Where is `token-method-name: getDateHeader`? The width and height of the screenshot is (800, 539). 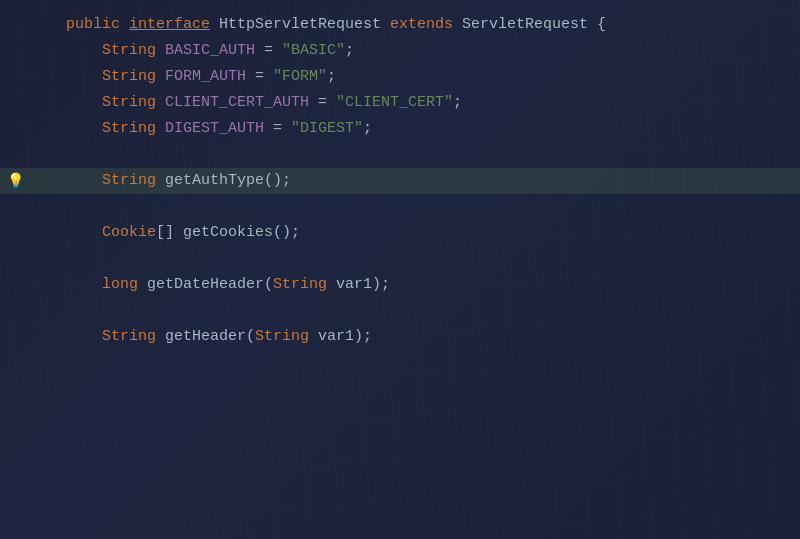
token-method-name: getDateHeader is located at coordinates (206, 285).